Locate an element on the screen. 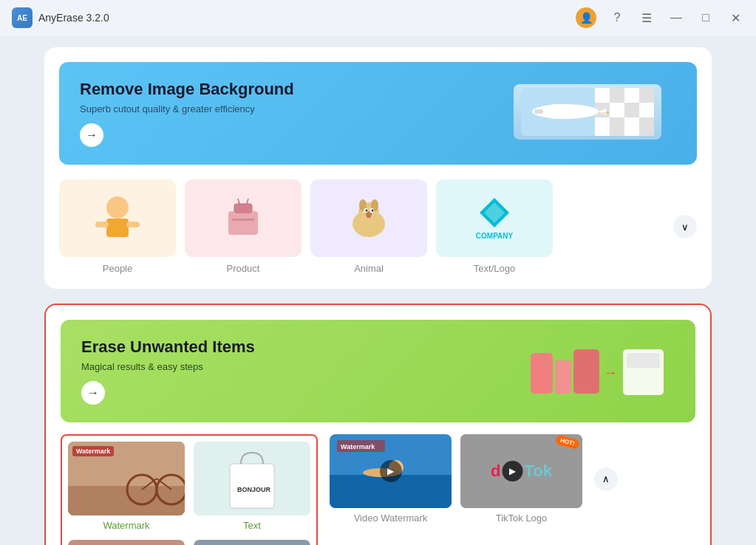 The image size is (756, 545). item-people: People is located at coordinates (126, 542).